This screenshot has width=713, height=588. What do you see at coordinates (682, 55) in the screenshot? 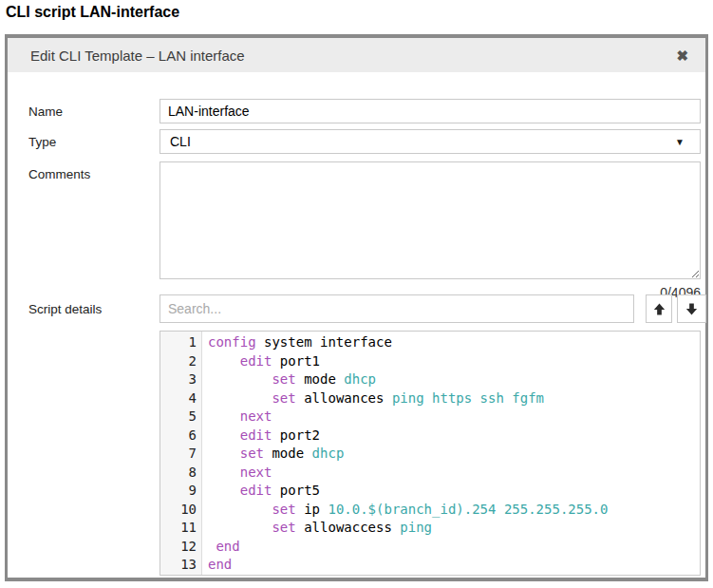
I see `close-icon: ✖` at bounding box center [682, 55].